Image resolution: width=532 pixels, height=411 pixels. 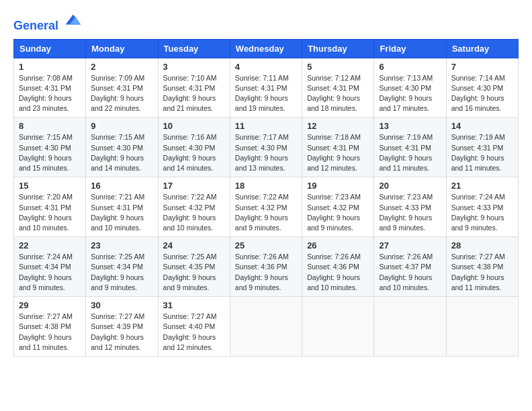 What do you see at coordinates (410, 185) in the screenshot?
I see `day-number: 20` at bounding box center [410, 185].